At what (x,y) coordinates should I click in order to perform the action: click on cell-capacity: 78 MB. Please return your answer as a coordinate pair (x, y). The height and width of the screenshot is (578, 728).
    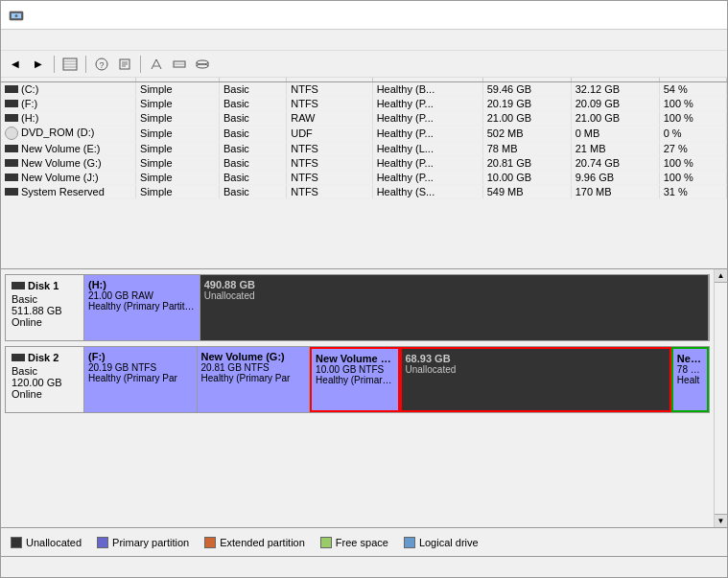
    Looking at the image, I should click on (527, 150).